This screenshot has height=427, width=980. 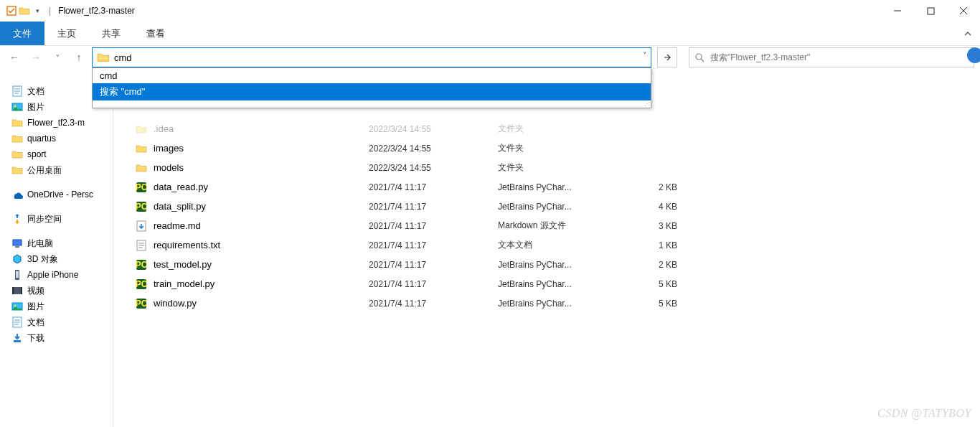 What do you see at coordinates (897, 11) in the screenshot?
I see `minimize-button` at bounding box center [897, 11].